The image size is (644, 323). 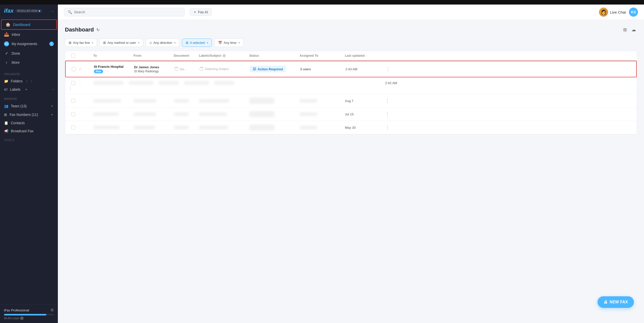 I want to click on filter-direction: ◇ Any direction ▾, so click(x=163, y=43).